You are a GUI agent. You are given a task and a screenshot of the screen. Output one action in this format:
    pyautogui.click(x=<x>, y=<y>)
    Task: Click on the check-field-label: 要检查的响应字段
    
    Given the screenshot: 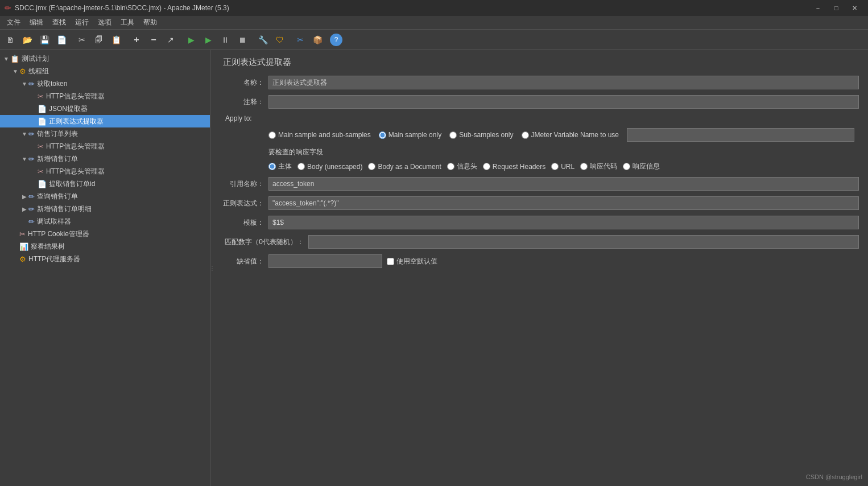 What is the action you would take?
    pyautogui.click(x=296, y=152)
    